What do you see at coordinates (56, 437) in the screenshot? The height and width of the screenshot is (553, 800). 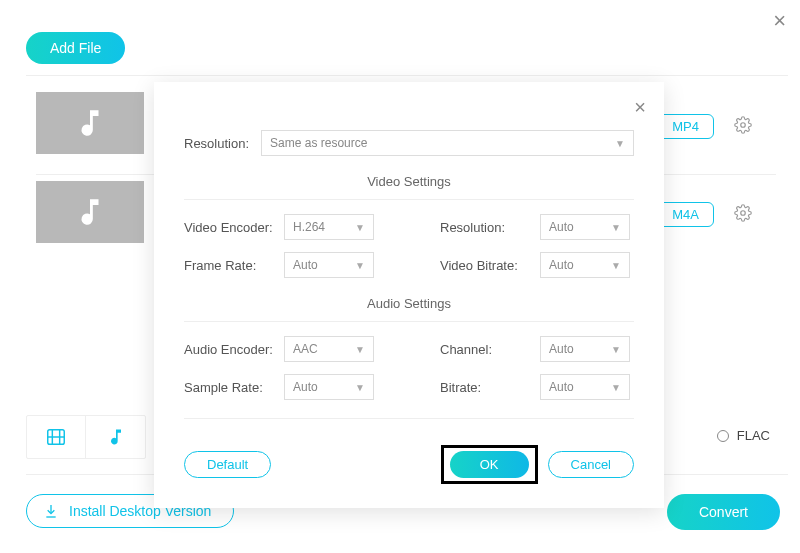 I see `film-icon` at bounding box center [56, 437].